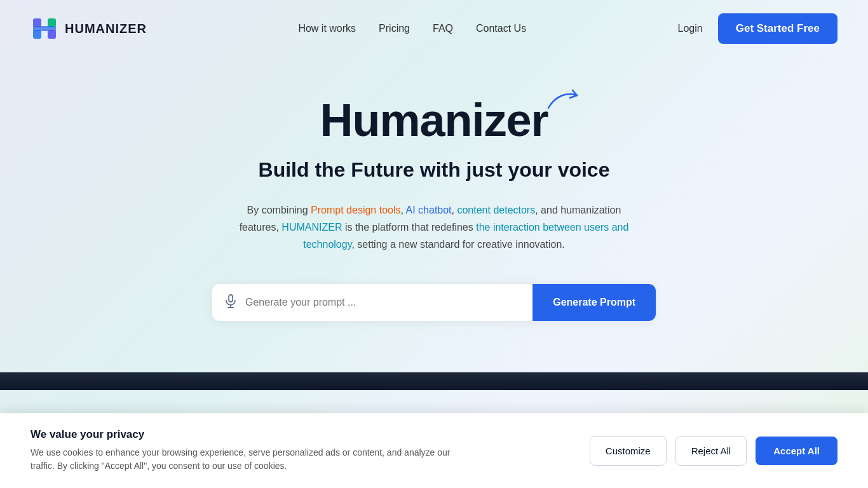 This screenshot has height=488, width=868. I want to click on hero-subtitle: Build the Future with just your voice, so click(435, 170).